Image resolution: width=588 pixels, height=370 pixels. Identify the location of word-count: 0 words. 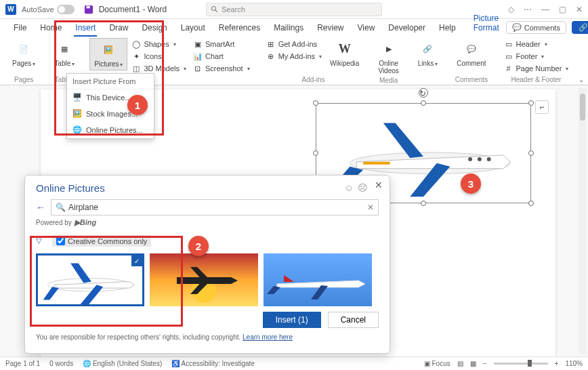
(61, 363).